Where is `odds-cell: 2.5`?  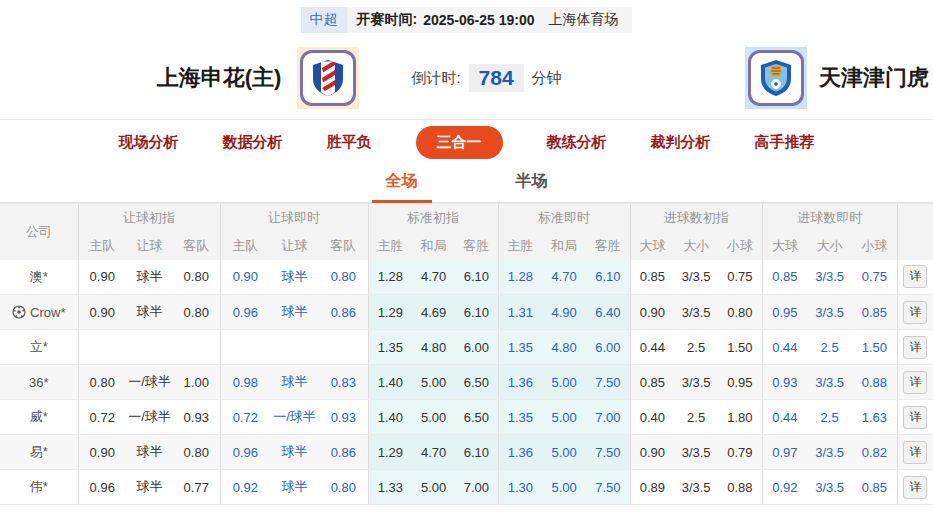
odds-cell: 2.5 is located at coordinates (696, 348).